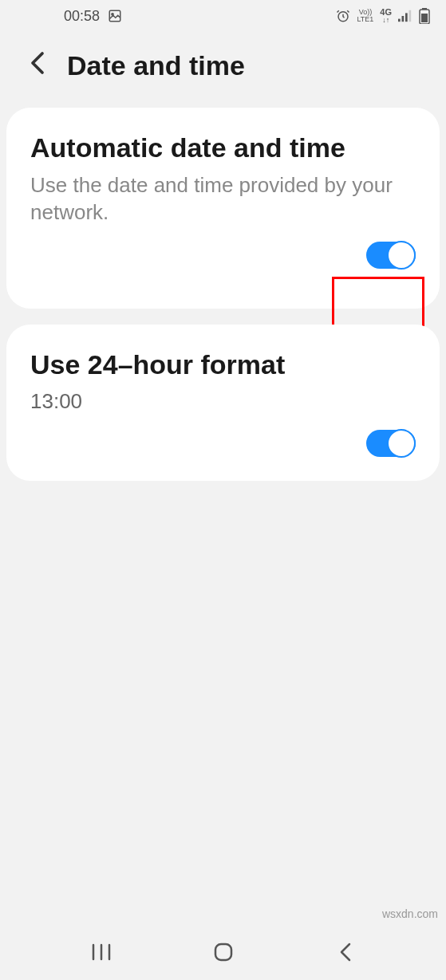 The width and height of the screenshot is (446, 980). I want to click on hour-format-example: 13:00, so click(223, 402).